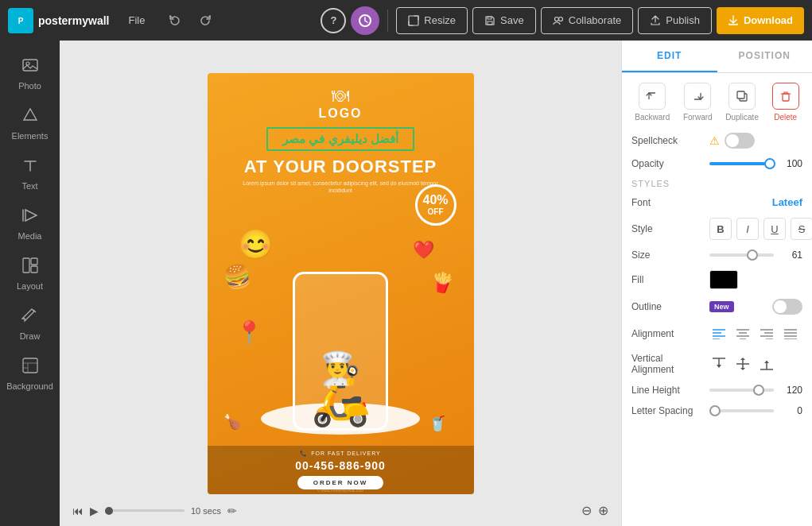 The image size is (812, 526). Describe the element at coordinates (667, 141) in the screenshot. I see `spellcheck-label: Spellcheck` at that location.